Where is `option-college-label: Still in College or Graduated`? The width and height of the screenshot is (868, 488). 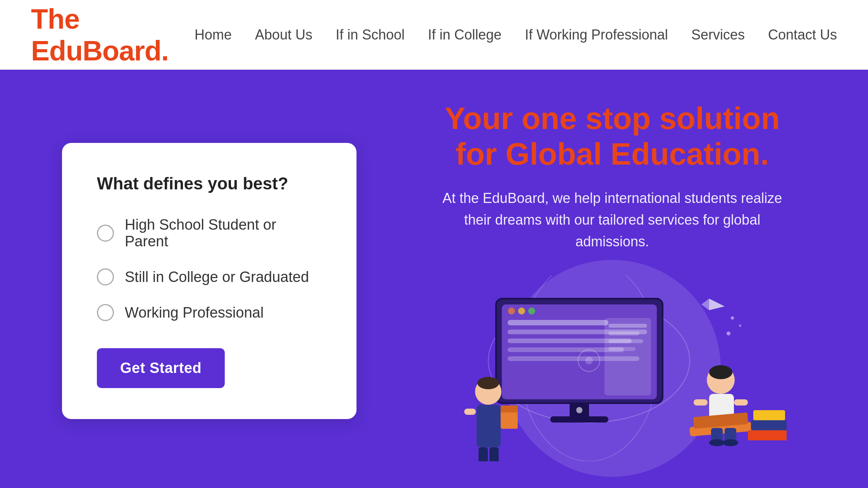
option-college-label: Still in College or Graduated is located at coordinates (217, 277).